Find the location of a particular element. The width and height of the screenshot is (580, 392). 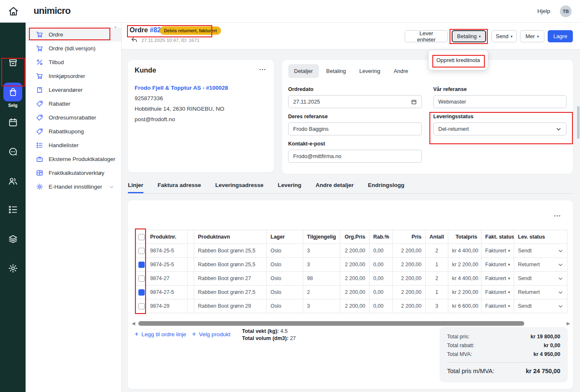

produktnavn-cell: Rabben Boot grønn 27 is located at coordinates (231, 278).